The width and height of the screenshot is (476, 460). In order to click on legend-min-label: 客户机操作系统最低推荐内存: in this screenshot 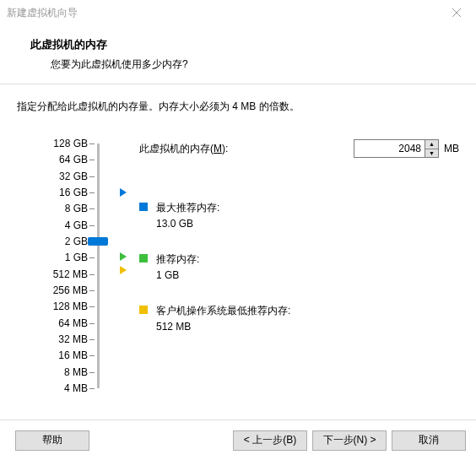, I will do `click(223, 311)`.